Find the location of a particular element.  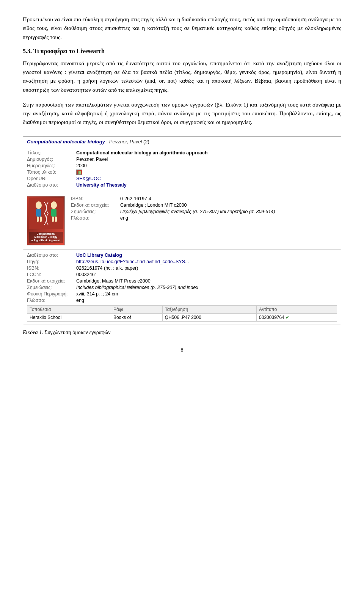

field-lang-label: Γλώσσα: is located at coordinates (96, 218).